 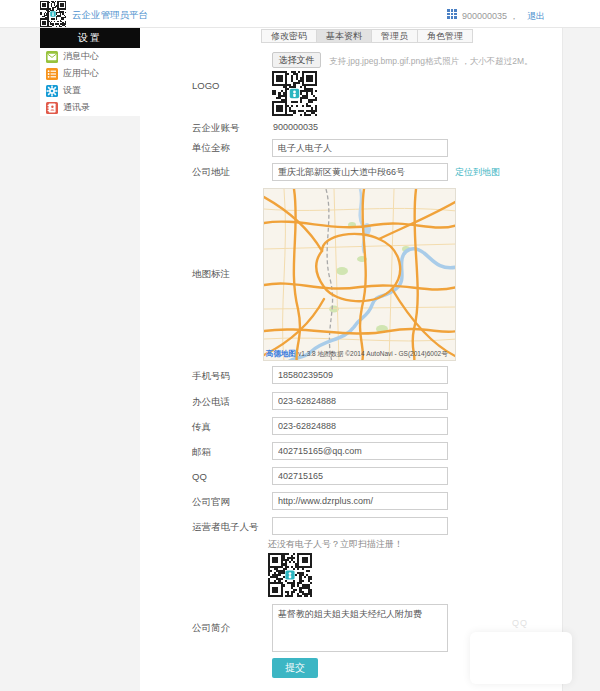 What do you see at coordinates (211, 502) in the screenshot?
I see `website-label: 公司官网` at bounding box center [211, 502].